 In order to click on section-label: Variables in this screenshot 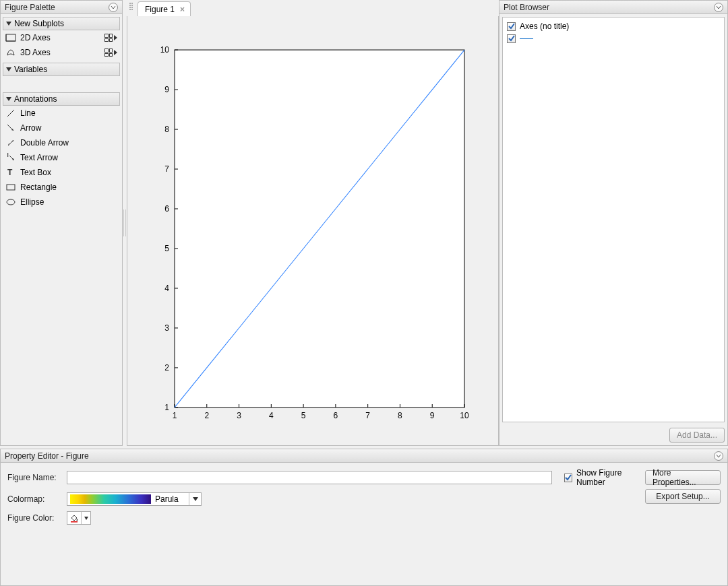, I will do `click(31, 69)`.